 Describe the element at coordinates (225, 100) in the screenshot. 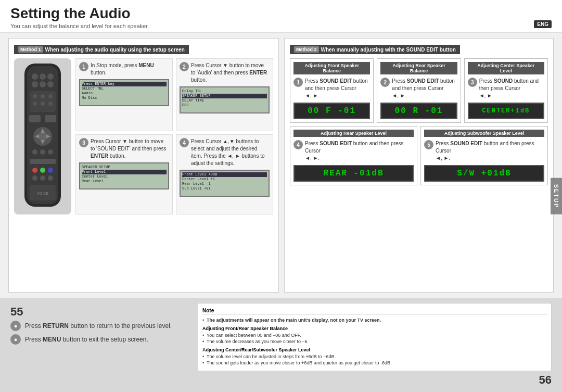

I see `step2-screen: Dolby TBL SPEAKER SETUP DELAY TIME DRC` at that location.